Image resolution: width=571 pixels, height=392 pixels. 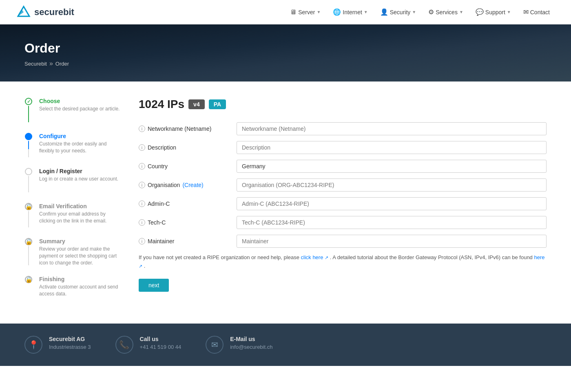 I want to click on step-login-indicator, so click(x=29, y=181).